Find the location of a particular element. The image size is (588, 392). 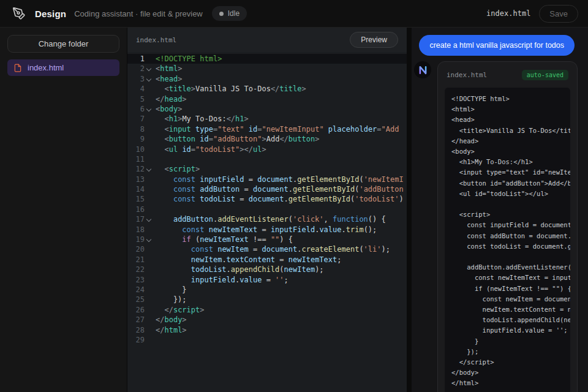

code-line: 26 </script> is located at coordinates (267, 310).